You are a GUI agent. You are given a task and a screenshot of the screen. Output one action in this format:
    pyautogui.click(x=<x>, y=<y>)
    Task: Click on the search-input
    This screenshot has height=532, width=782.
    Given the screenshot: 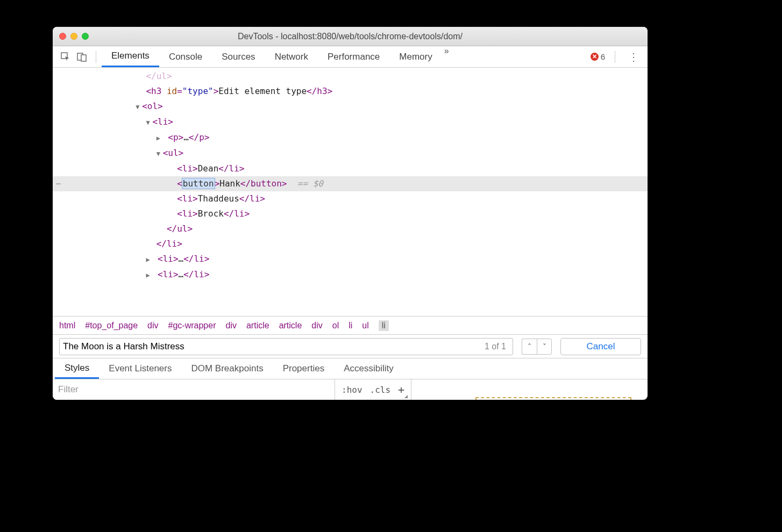 What is the action you would take?
    pyautogui.click(x=272, y=347)
    